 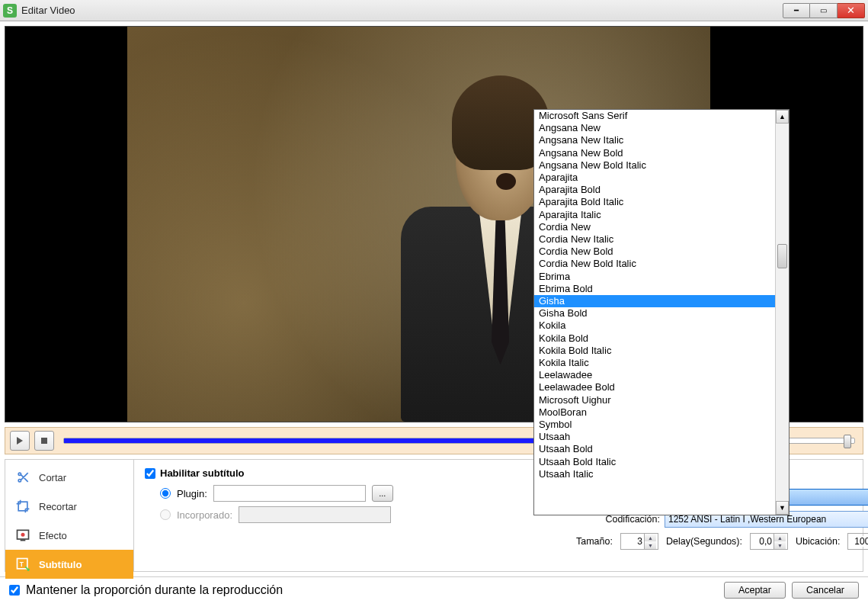 I want to click on font-option: Ebrima Bold, so click(x=655, y=289).